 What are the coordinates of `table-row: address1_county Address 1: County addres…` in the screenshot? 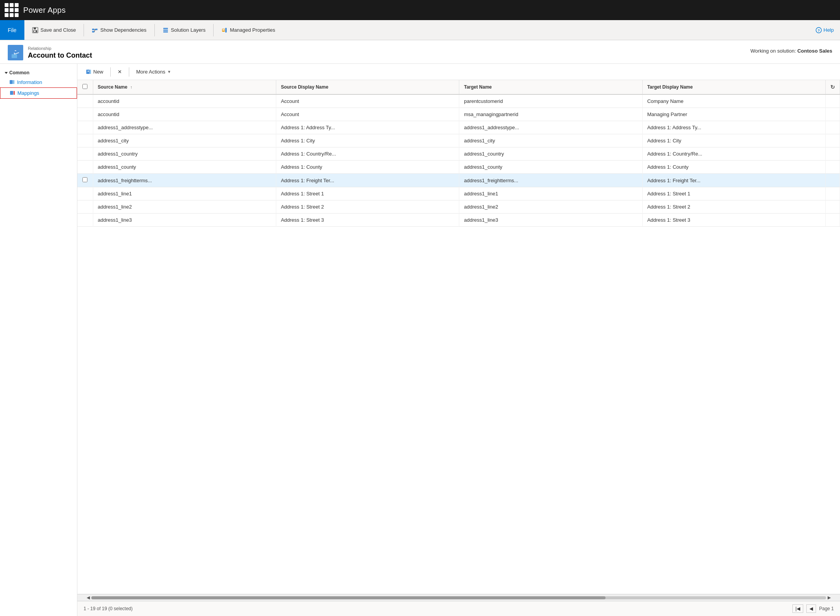 It's located at (459, 167).